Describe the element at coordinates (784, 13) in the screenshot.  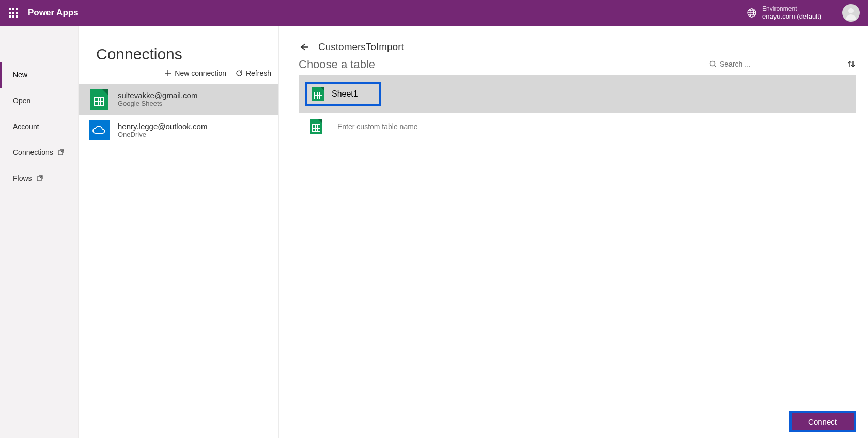
I see `environment-picker: Environment enayu.com (default)` at that location.